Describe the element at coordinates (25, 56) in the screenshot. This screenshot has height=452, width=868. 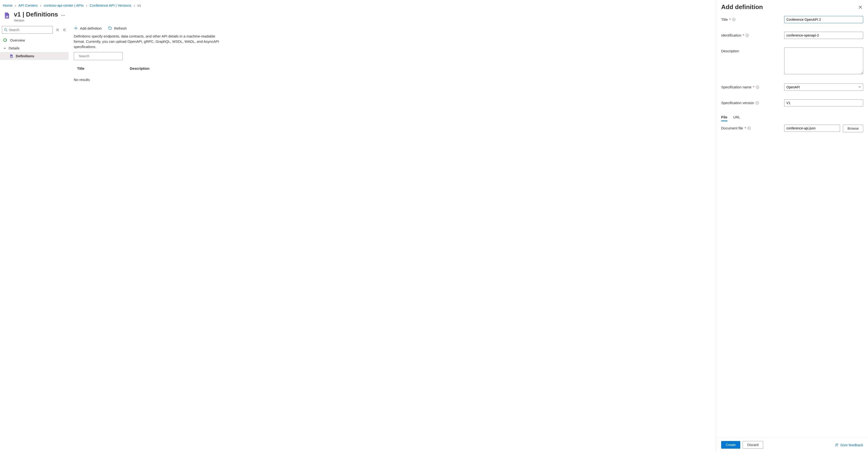
I see `sidebar-item-label: Definitions` at that location.